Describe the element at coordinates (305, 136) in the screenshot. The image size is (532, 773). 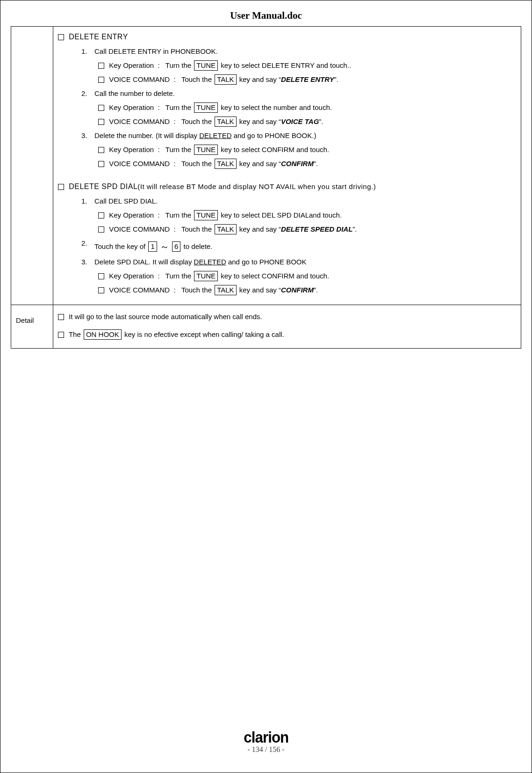
I see `step-text: Delete the number. (It will display DELE…` at that location.